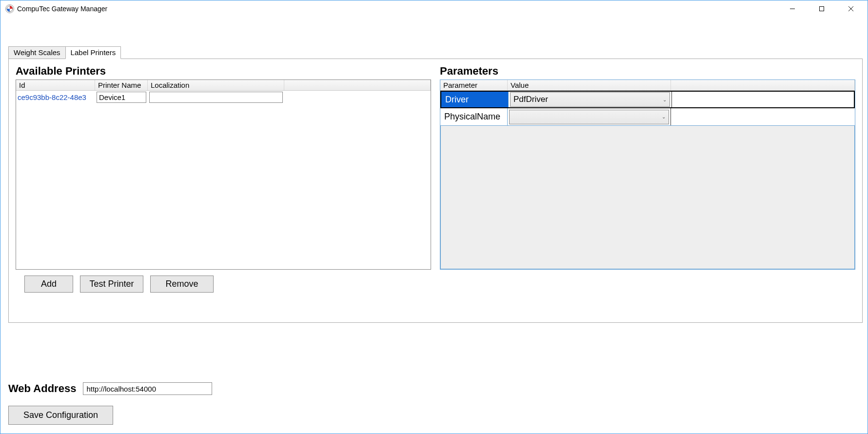  I want to click on title-bar: CompuTec Gateway Manager, so click(434, 9).